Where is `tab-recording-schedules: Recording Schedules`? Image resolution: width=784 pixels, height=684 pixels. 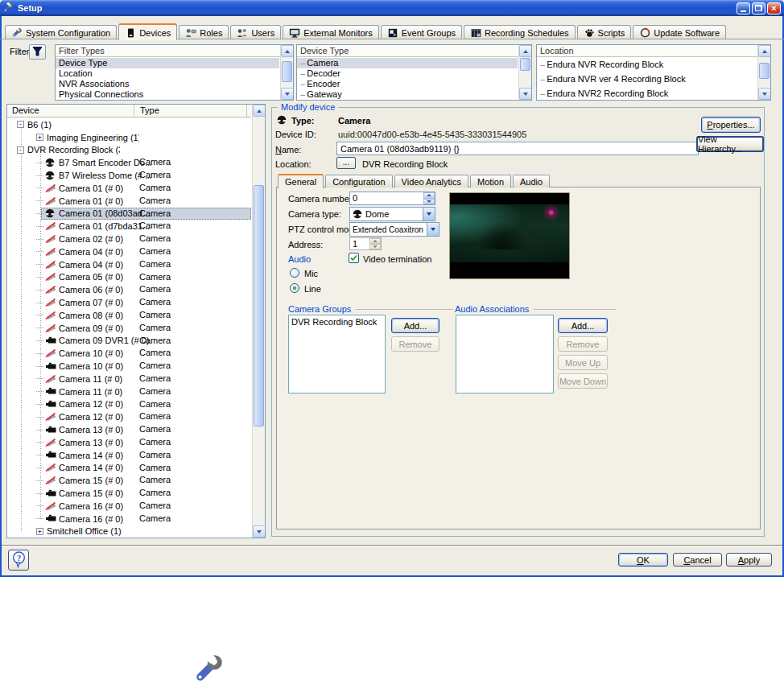
tab-recording-schedules: Recording Schedules is located at coordinates (520, 32).